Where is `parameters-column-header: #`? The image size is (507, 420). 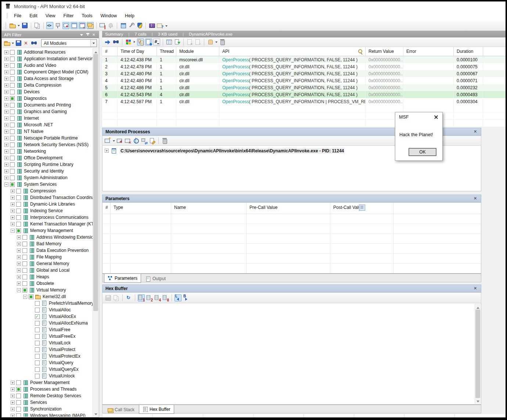
parameters-column-header: # is located at coordinates (107, 208).